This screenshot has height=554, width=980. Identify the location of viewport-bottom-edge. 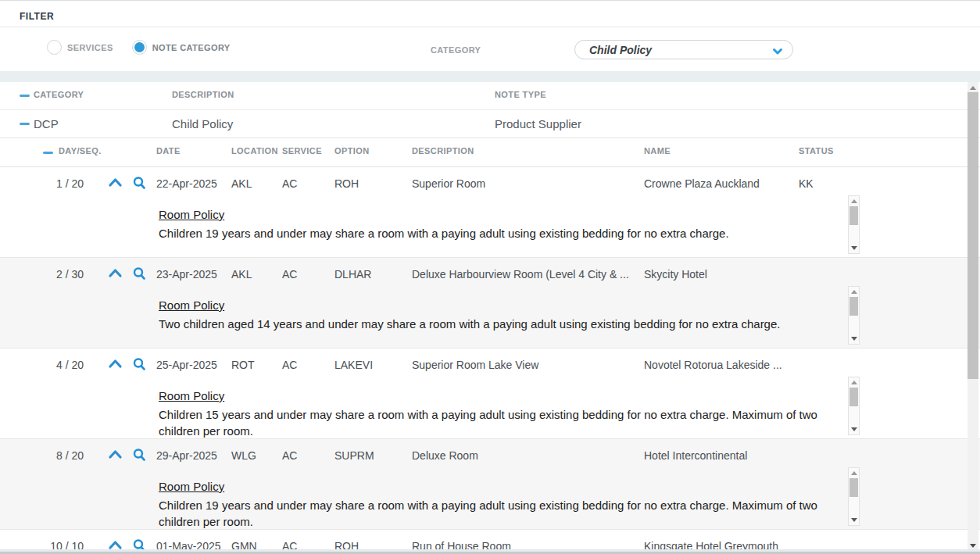
(490, 552).